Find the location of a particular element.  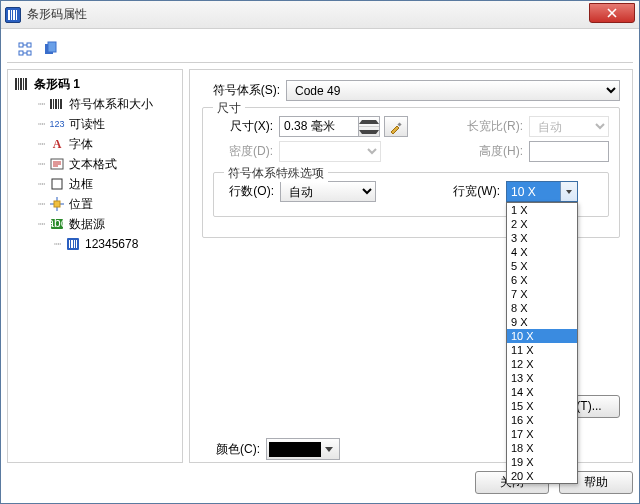

tree-item-border: ┈ 边框 is located at coordinates (95, 184).